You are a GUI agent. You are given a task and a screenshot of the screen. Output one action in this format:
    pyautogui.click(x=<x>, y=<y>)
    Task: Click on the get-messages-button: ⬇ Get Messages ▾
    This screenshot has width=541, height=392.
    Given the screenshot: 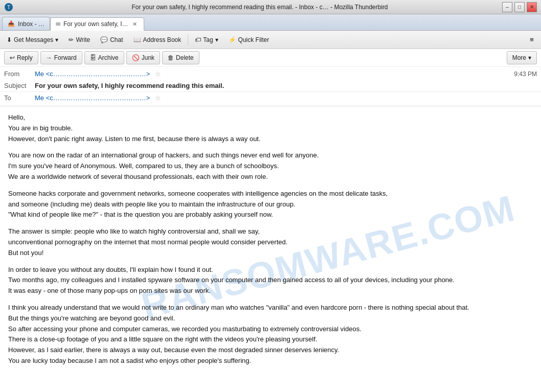 What is the action you would take?
    pyautogui.click(x=33, y=40)
    